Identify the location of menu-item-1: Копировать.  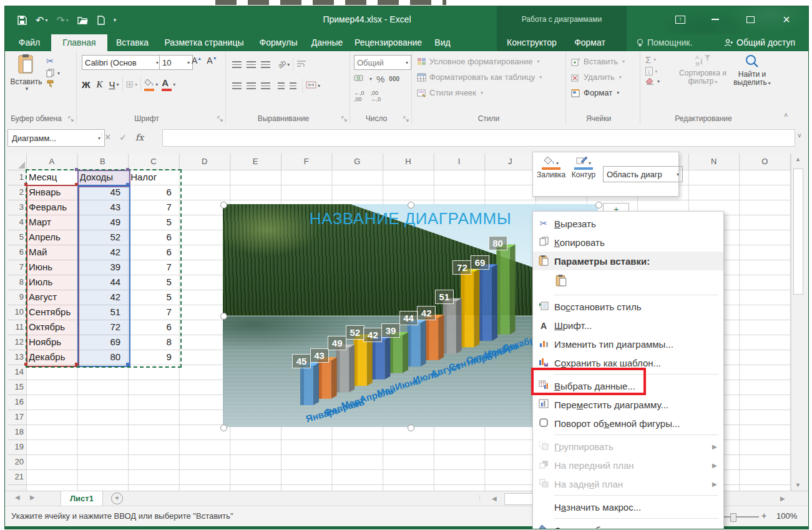
(628, 242).